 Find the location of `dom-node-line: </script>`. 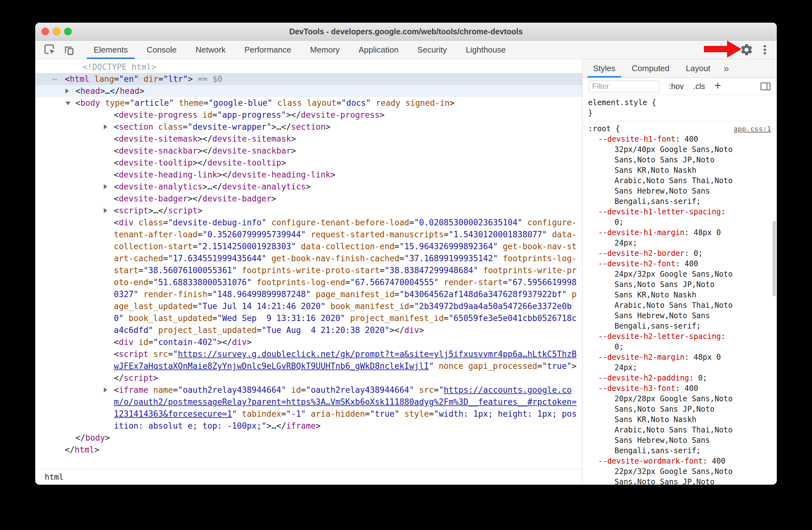

dom-node-line: </script> is located at coordinates (308, 378).